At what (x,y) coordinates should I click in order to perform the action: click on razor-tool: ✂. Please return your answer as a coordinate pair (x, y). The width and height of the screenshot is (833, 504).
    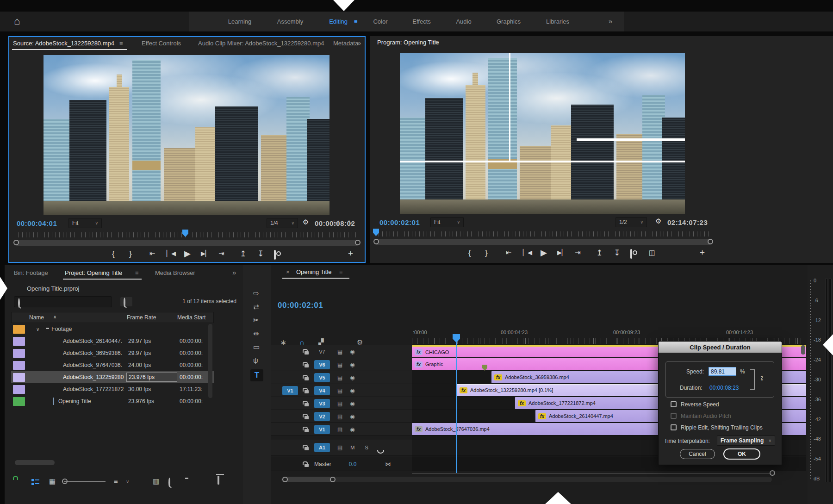
    Looking at the image, I should click on (256, 320).